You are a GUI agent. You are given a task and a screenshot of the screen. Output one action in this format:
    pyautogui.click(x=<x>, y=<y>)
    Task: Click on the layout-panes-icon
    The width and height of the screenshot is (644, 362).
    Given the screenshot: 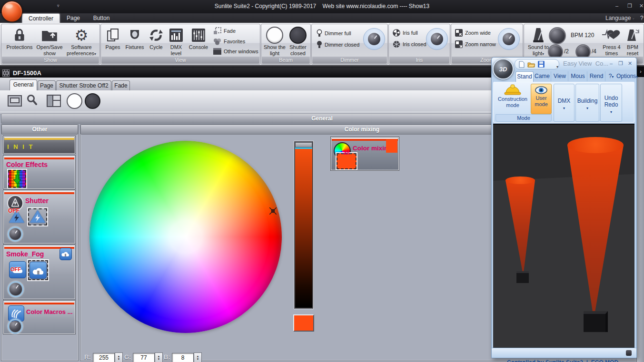 What is the action you would take?
    pyautogui.click(x=54, y=101)
    